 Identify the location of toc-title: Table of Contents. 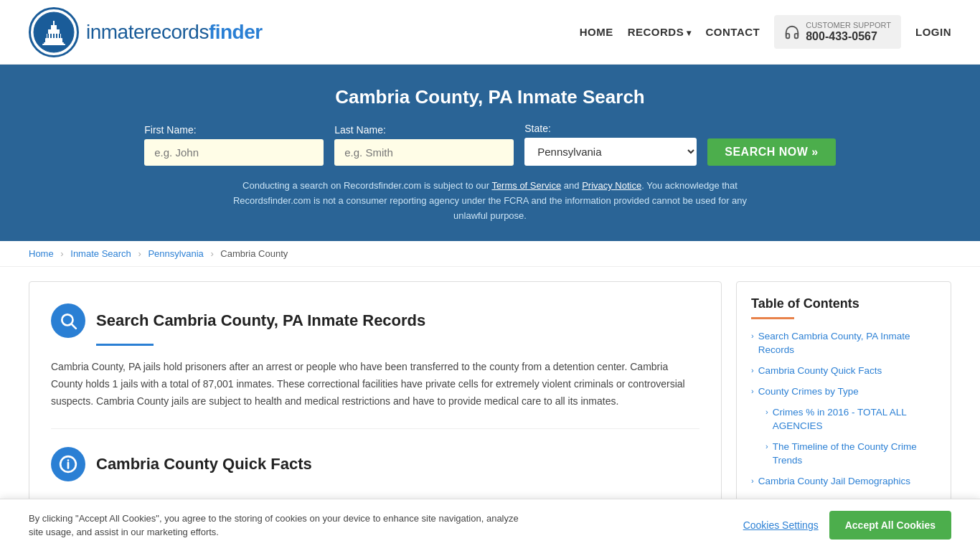
(844, 304).